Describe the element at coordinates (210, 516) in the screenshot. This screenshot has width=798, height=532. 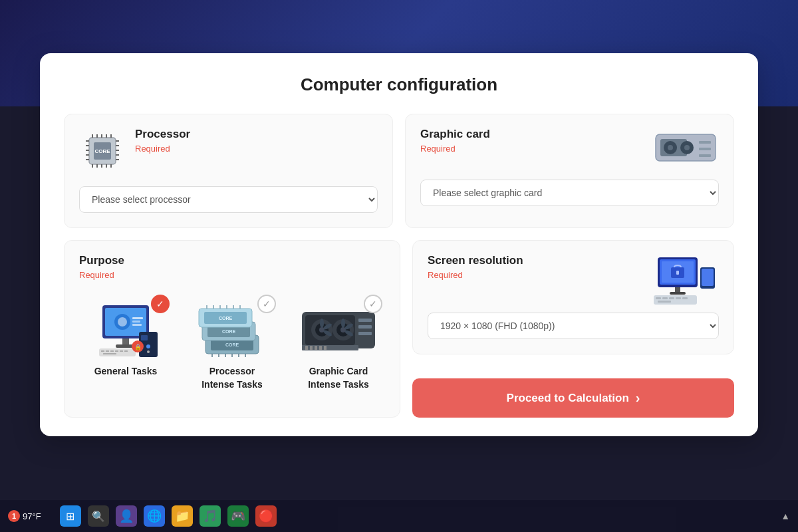
I see `taskbar-app-4: 🎵` at that location.